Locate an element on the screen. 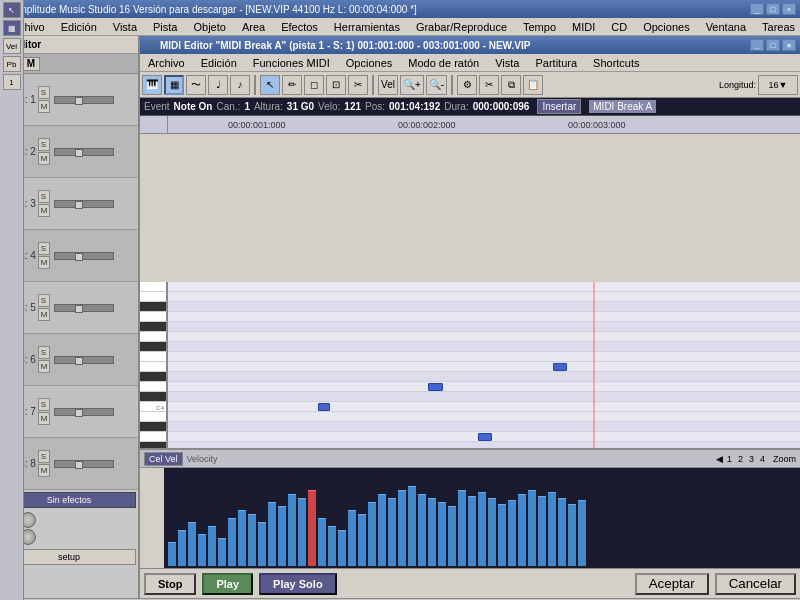 Image resolution: width=800 pixels, height=600 pixels. track-m-btn-3: M is located at coordinates (44, 210).